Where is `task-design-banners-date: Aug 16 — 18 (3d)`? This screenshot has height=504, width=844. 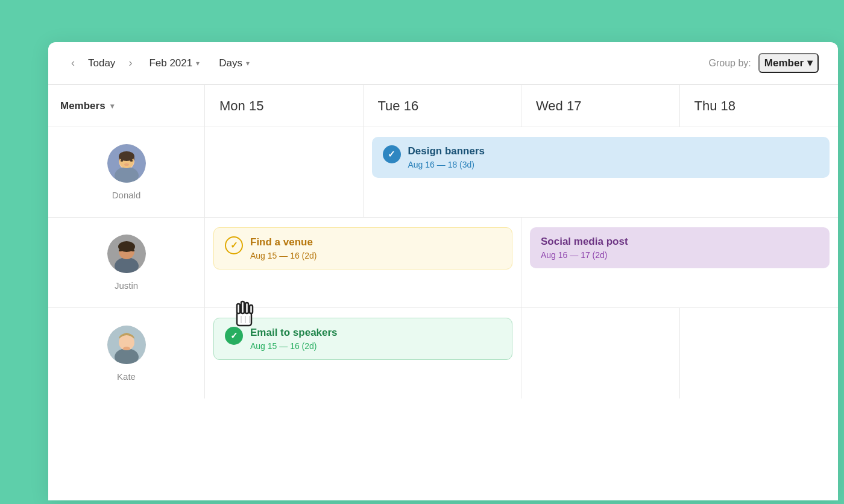 task-design-banners-date: Aug 16 — 18 (3d) is located at coordinates (447, 165).